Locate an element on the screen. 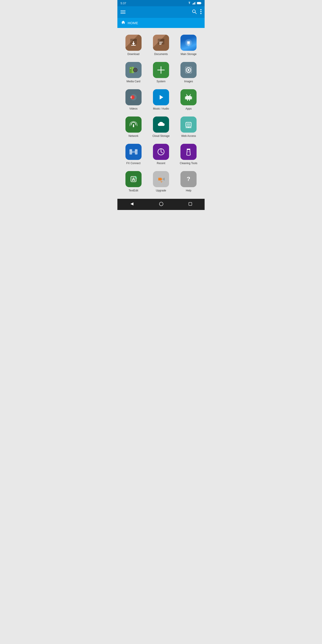  grid-item-textedit: TextEdit is located at coordinates (134, 182).